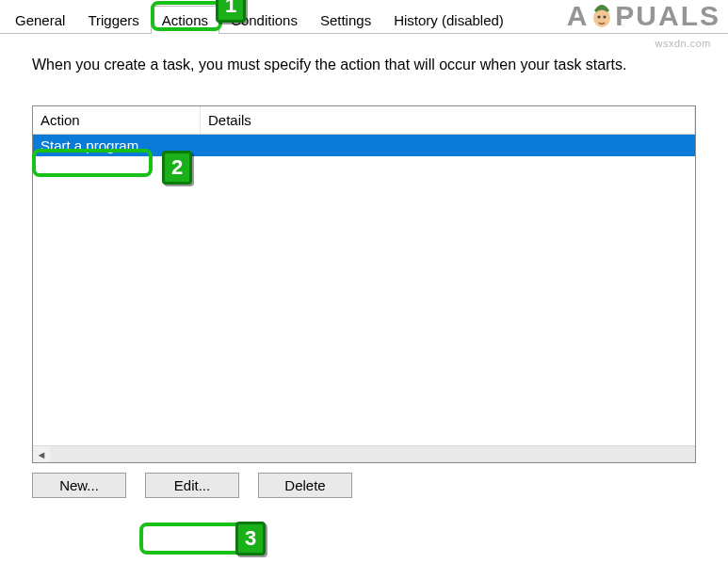 Image resolution: width=728 pixels, height=579 pixels. What do you see at coordinates (117, 121) in the screenshot?
I see `column-header-action: Action` at bounding box center [117, 121].